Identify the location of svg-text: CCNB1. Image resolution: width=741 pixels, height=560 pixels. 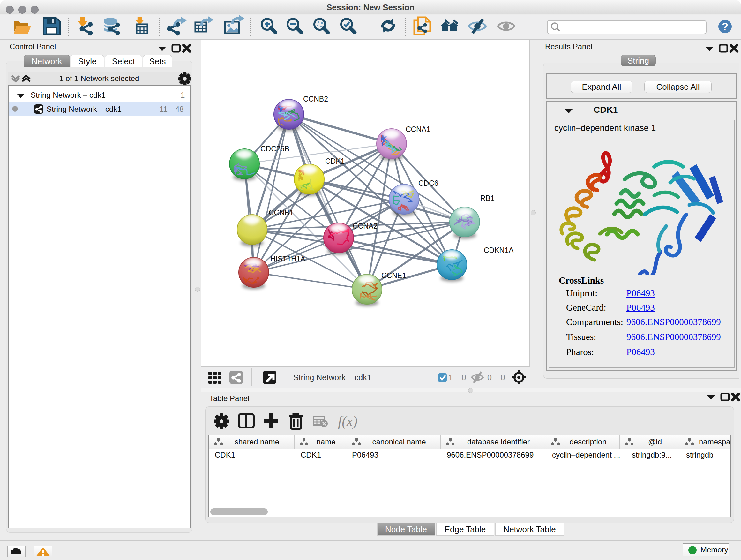
(281, 212).